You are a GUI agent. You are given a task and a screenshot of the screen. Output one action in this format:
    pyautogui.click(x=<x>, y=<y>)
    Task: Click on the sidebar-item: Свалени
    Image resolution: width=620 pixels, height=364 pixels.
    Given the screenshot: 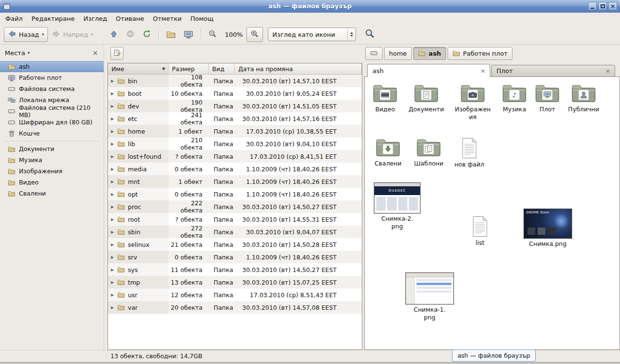 What is the action you would take?
    pyautogui.click(x=52, y=194)
    